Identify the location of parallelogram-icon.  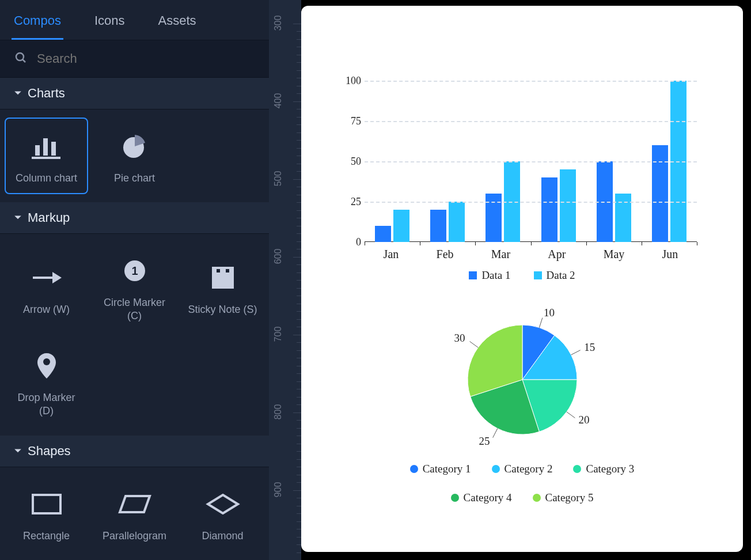
(135, 504).